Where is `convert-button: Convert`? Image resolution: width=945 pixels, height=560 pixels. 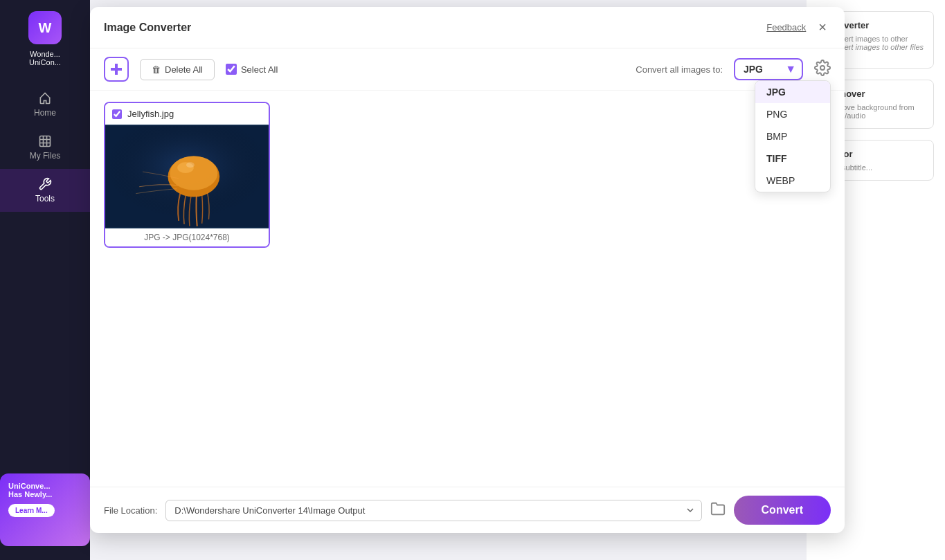
convert-button: Convert is located at coordinates (782, 510).